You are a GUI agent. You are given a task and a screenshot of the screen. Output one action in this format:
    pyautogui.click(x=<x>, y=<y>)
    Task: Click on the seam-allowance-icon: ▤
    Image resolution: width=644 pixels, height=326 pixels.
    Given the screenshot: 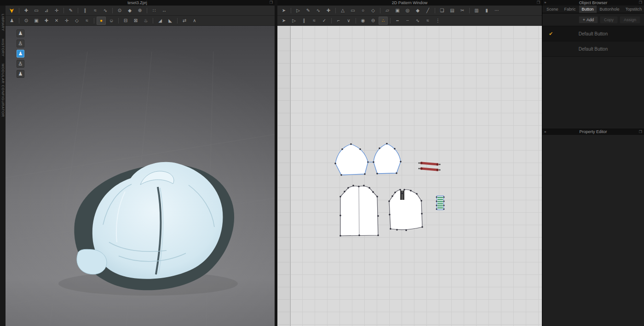 What is the action you would take?
    pyautogui.click(x=452, y=11)
    